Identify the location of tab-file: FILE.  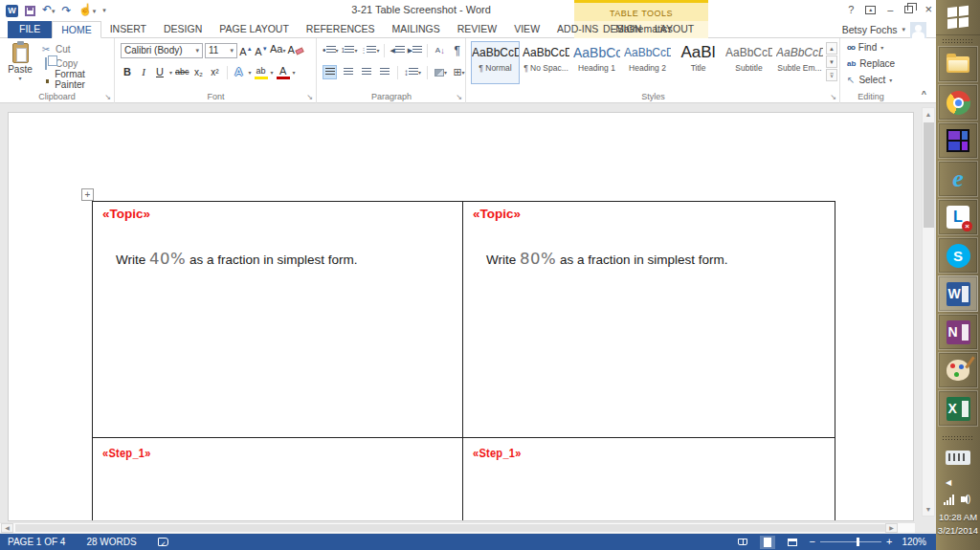
(30, 30).